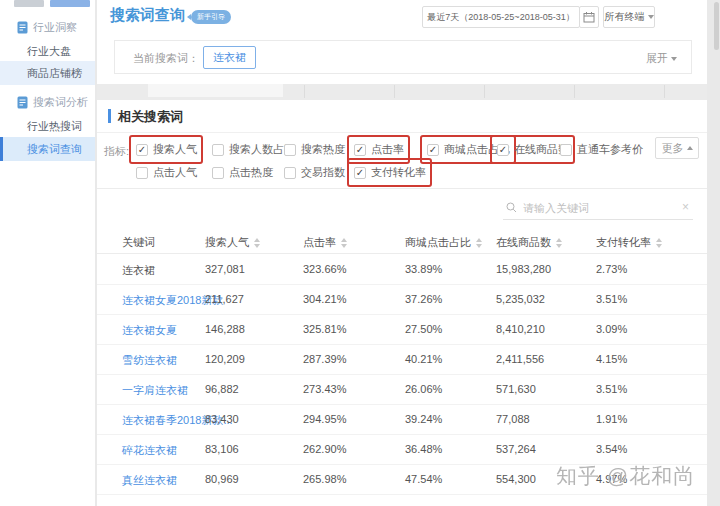 The height and width of the screenshot is (506, 720). What do you see at coordinates (629, 17) in the screenshot?
I see `terminal-filter-dropdown: 所有终端` at bounding box center [629, 17].